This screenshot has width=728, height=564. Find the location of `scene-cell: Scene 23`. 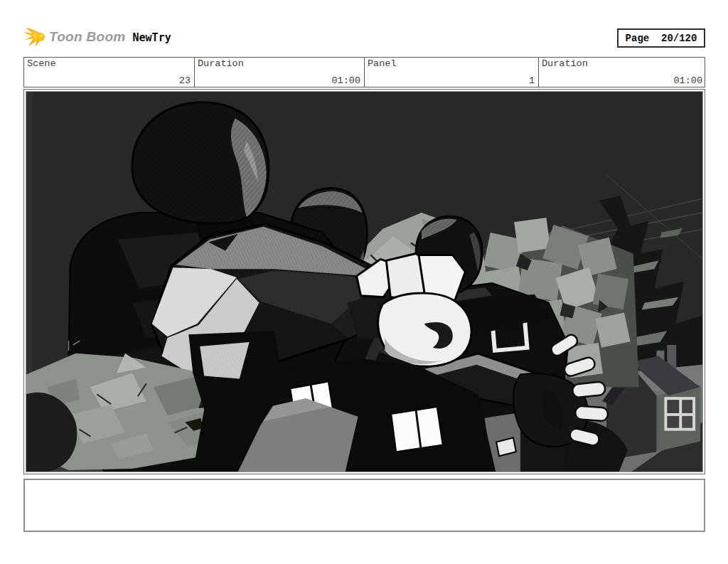

scene-cell: Scene 23 is located at coordinates (109, 73).